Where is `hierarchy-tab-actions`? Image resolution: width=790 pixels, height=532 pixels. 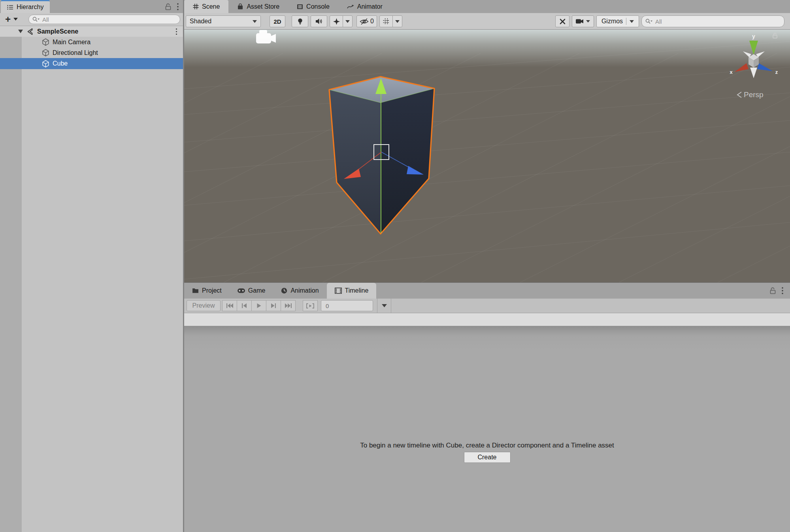 hierarchy-tab-actions is located at coordinates (172, 6).